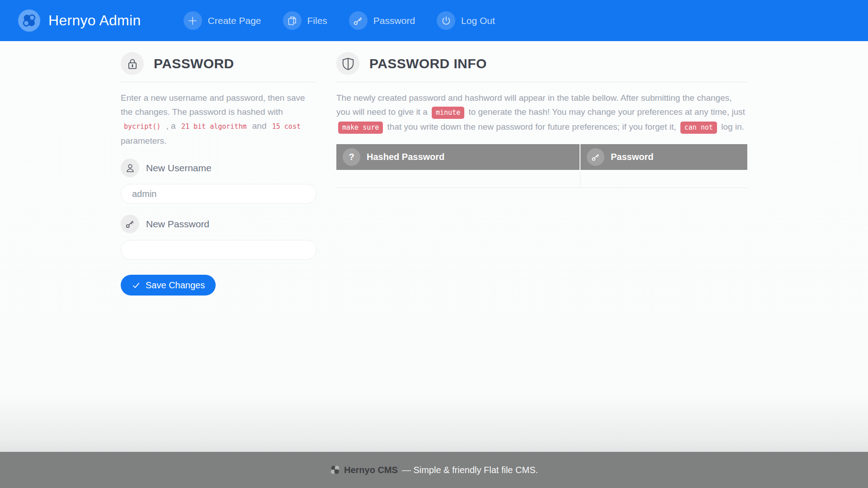  What do you see at coordinates (214, 127) in the screenshot?
I see `text-segment: 21 bit algorithm` at bounding box center [214, 127].